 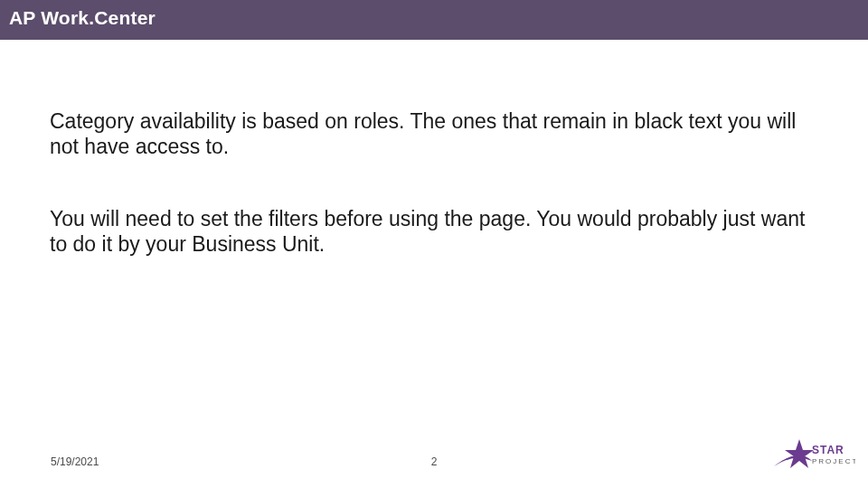 I want to click on slide-title: AP Work.Center, so click(x=82, y=18).